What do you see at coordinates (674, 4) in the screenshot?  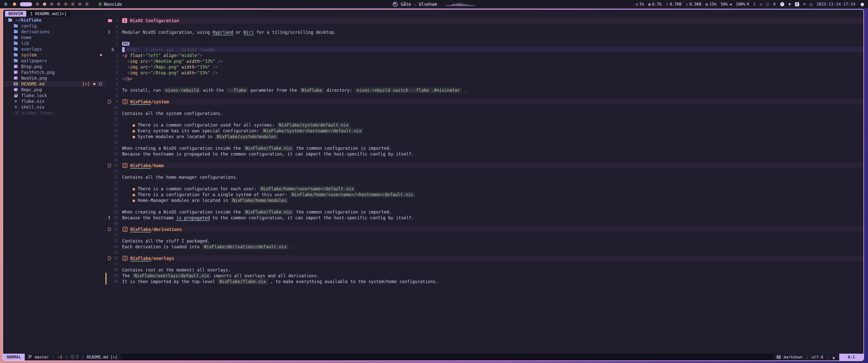 I see `tray-download: ↧0.7KB` at bounding box center [674, 4].